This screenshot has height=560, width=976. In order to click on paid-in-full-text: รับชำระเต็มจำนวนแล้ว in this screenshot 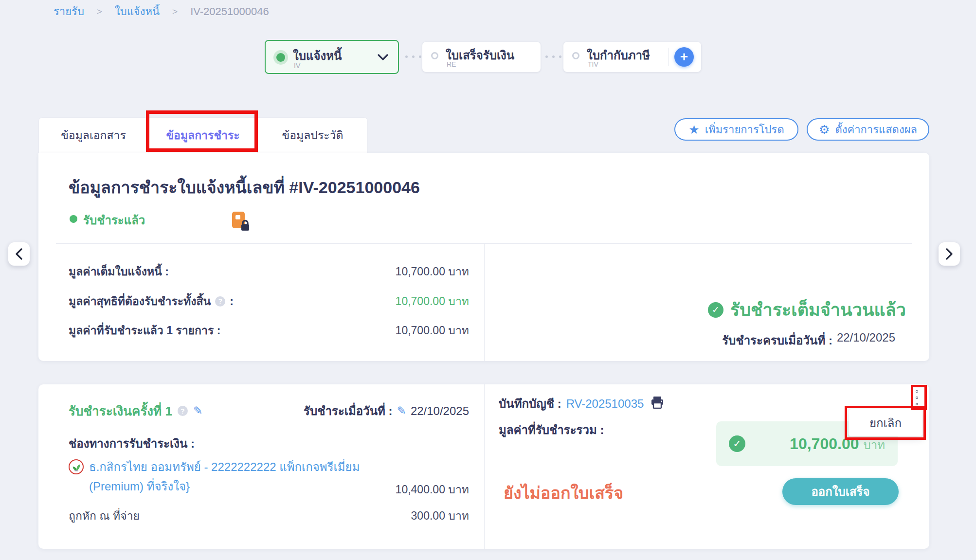, I will do `click(818, 309)`.